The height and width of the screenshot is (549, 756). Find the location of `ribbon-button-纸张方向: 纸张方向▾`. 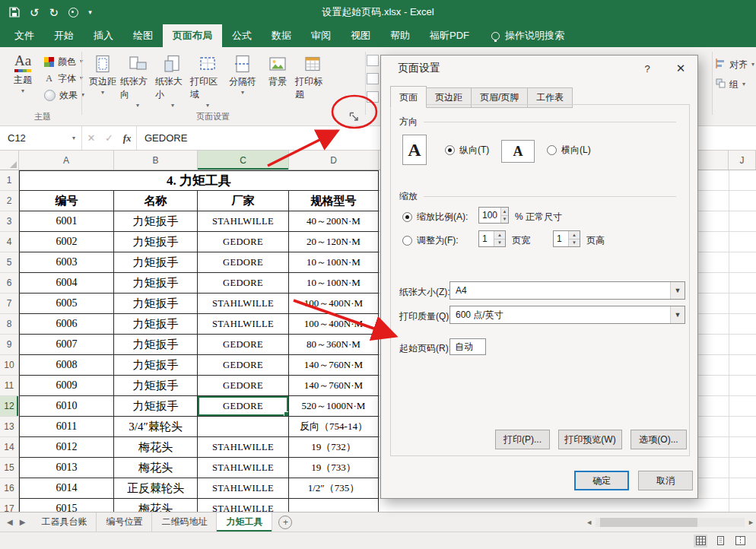

ribbon-button-纸张方向: 纸张方向▾ is located at coordinates (138, 81).